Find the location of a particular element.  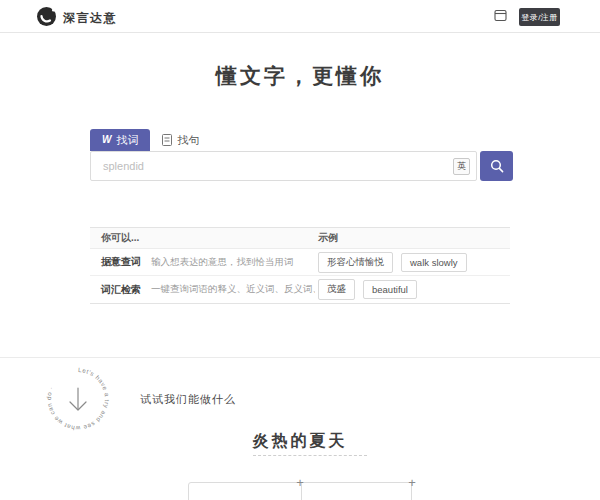

header-examples: 示例 is located at coordinates (412, 238).